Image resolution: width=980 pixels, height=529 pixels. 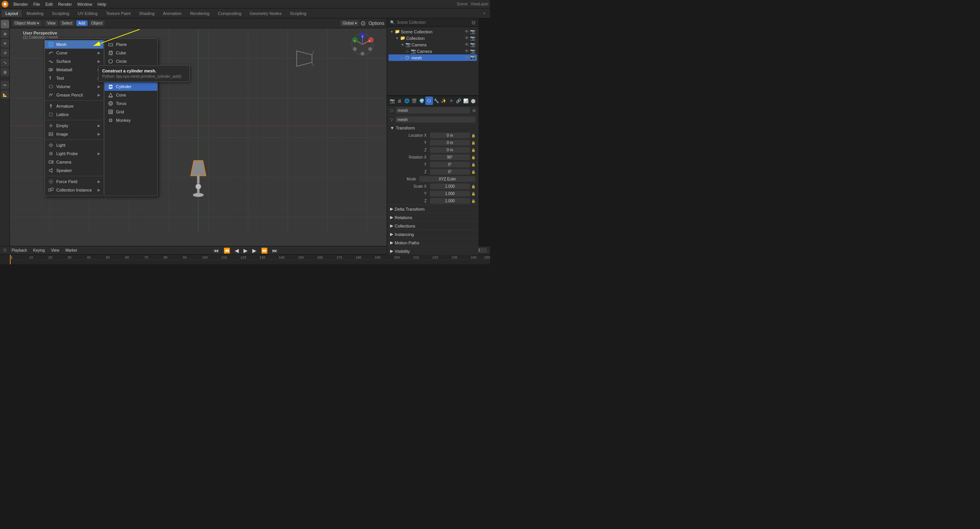 What do you see at coordinates (414, 101) in the screenshot?
I see `scene-props-tab: 🎬` at bounding box center [414, 101].